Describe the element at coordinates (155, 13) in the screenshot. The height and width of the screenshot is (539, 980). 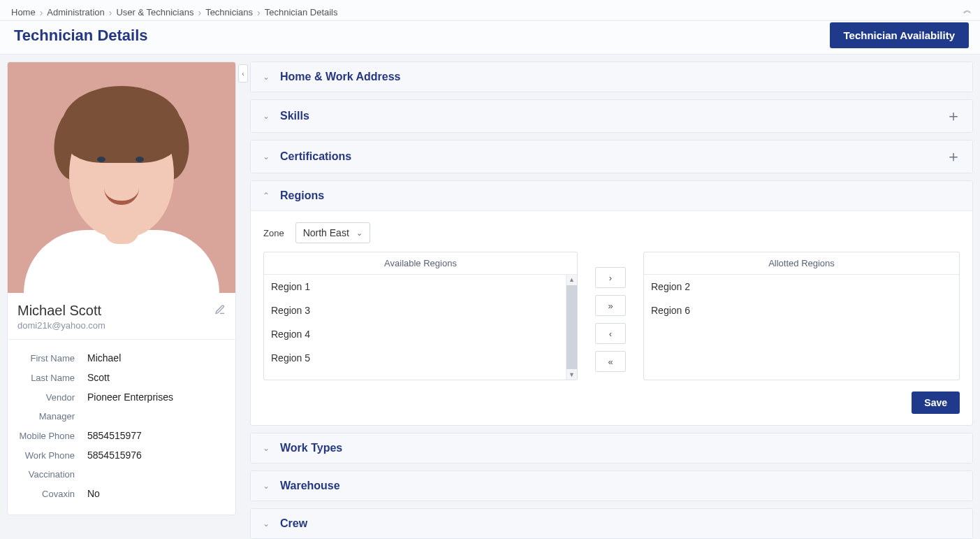
I see `breadcrumb-item-users: User & Technicians` at that location.